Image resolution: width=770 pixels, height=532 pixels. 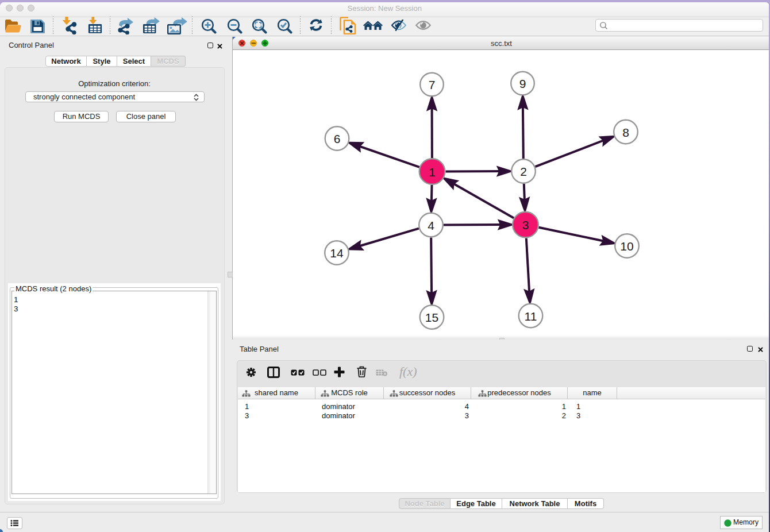 I want to click on svg-text: 15, so click(x=432, y=317).